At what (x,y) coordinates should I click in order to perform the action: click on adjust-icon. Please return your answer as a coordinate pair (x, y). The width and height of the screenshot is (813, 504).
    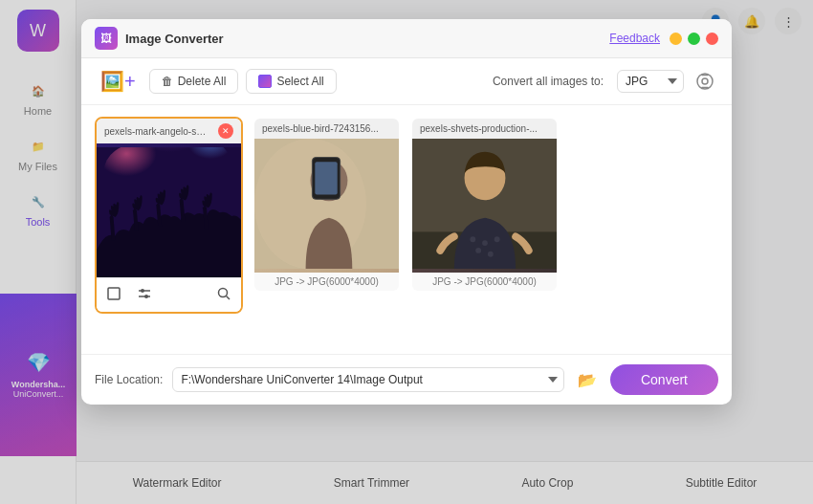
    Looking at the image, I should click on (144, 294).